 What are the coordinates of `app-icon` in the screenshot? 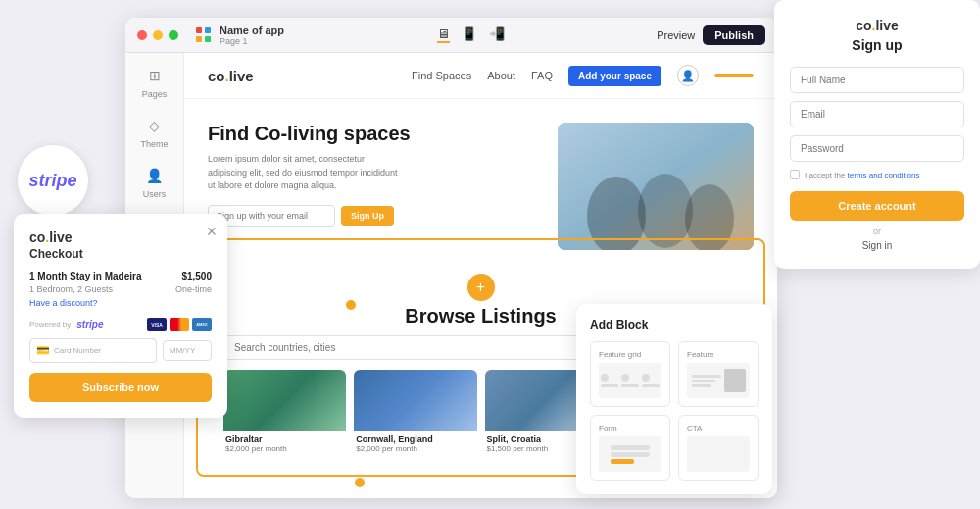 It's located at (204, 35).